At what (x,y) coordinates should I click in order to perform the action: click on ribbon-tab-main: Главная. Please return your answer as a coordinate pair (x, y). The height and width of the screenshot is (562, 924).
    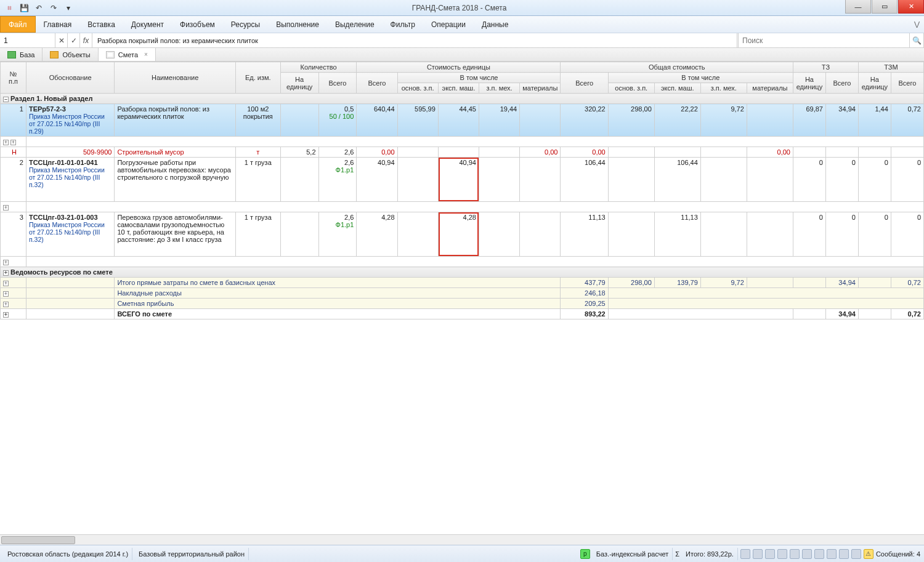
    Looking at the image, I should click on (58, 25).